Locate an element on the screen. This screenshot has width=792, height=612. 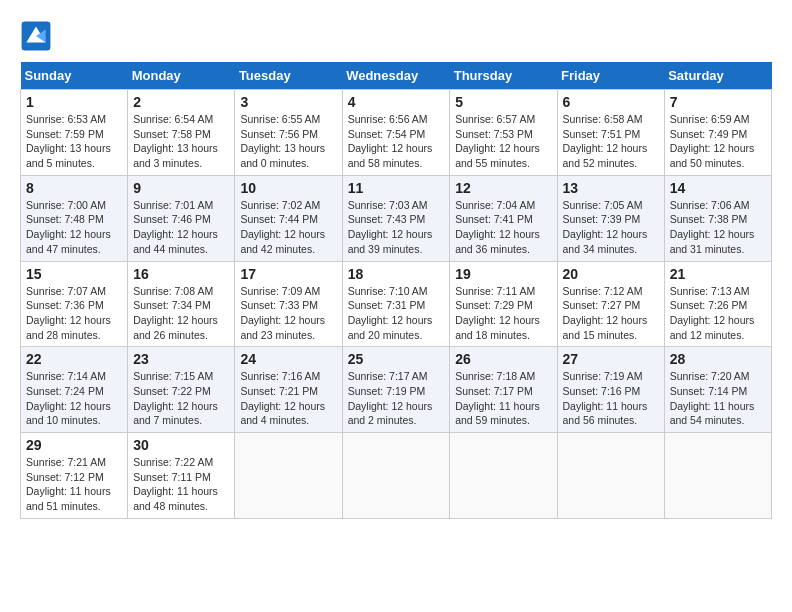
day-number: 11 is located at coordinates (396, 188).